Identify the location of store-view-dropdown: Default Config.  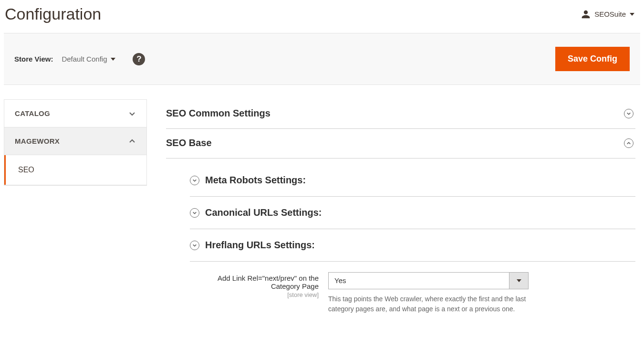
(89, 59).